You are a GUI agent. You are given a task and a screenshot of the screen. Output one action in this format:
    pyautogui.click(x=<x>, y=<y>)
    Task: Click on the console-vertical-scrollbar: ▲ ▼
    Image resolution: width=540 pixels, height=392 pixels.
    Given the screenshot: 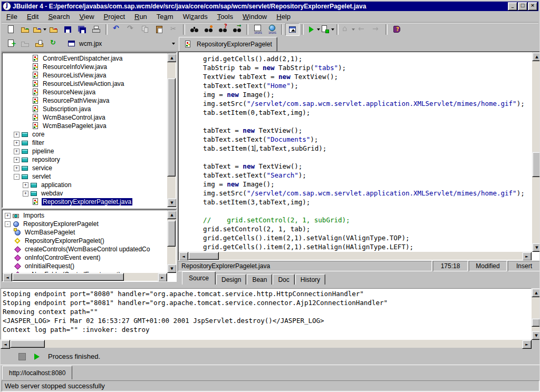 What is the action you would take?
    pyautogui.click(x=536, y=314)
    